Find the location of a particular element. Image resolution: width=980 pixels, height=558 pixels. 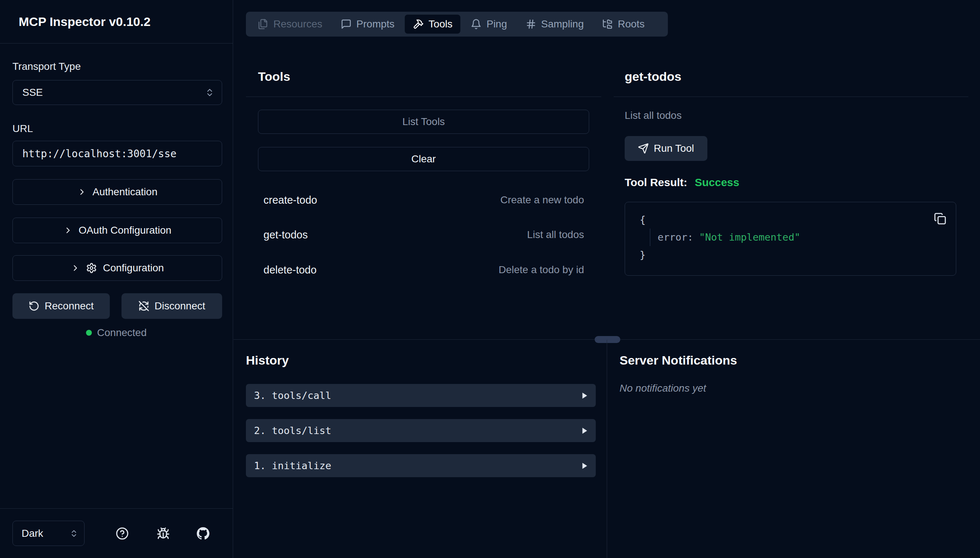

history-row-tools-call: 3. tools/call is located at coordinates (421, 396).